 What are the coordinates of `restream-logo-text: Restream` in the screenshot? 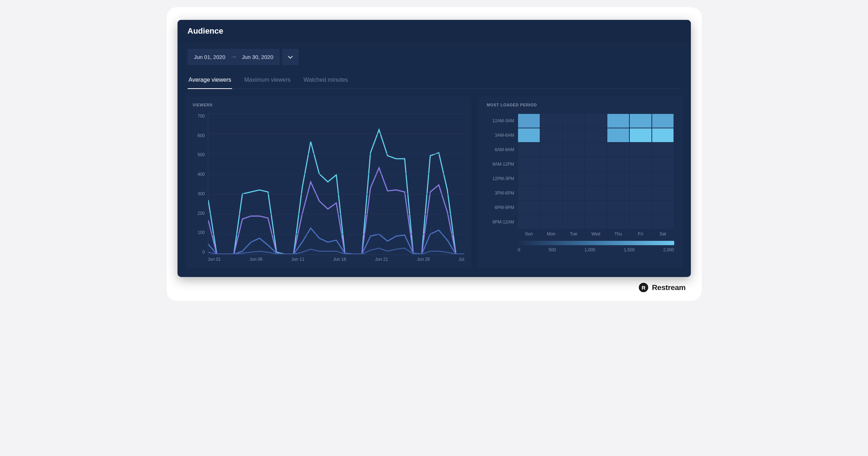 It's located at (669, 287).